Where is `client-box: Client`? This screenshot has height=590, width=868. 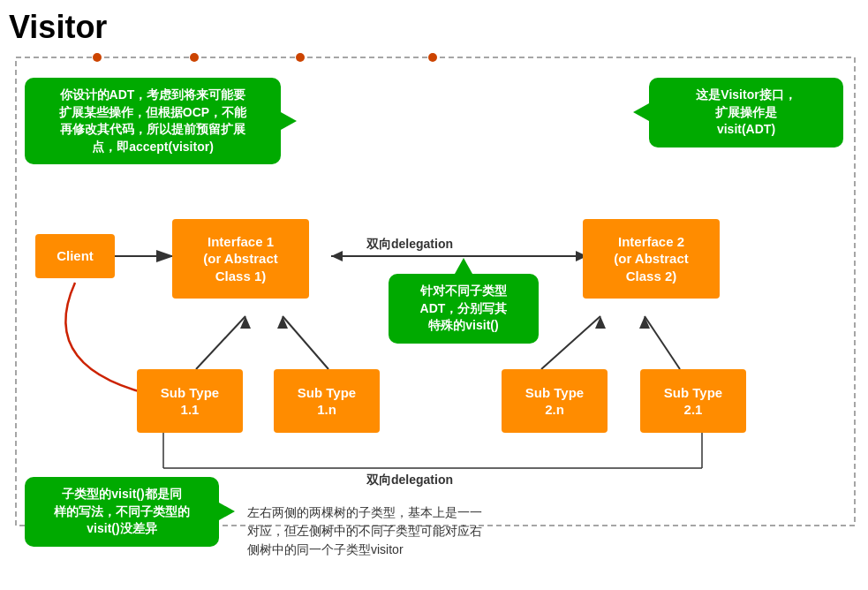 client-box: Client is located at coordinates (75, 256).